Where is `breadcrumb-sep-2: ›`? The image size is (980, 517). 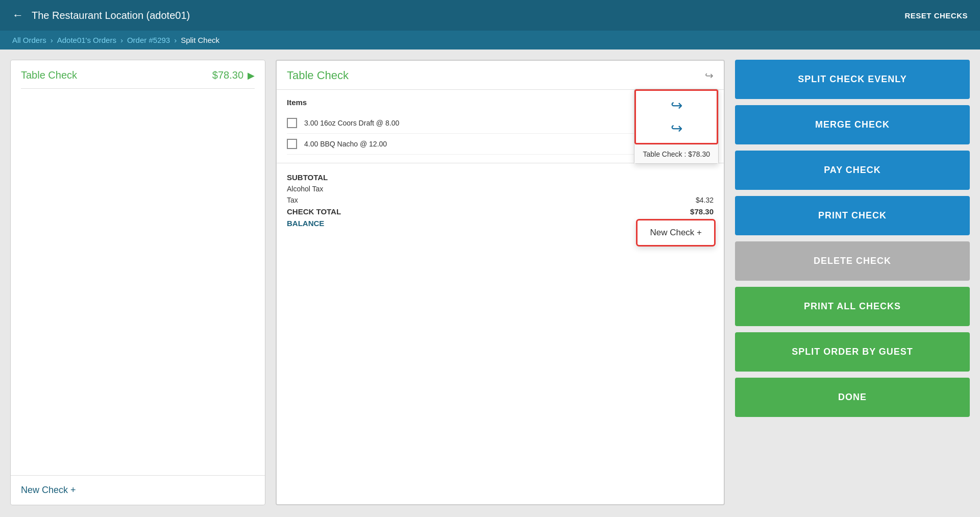 breadcrumb-sep-2: › is located at coordinates (121, 40).